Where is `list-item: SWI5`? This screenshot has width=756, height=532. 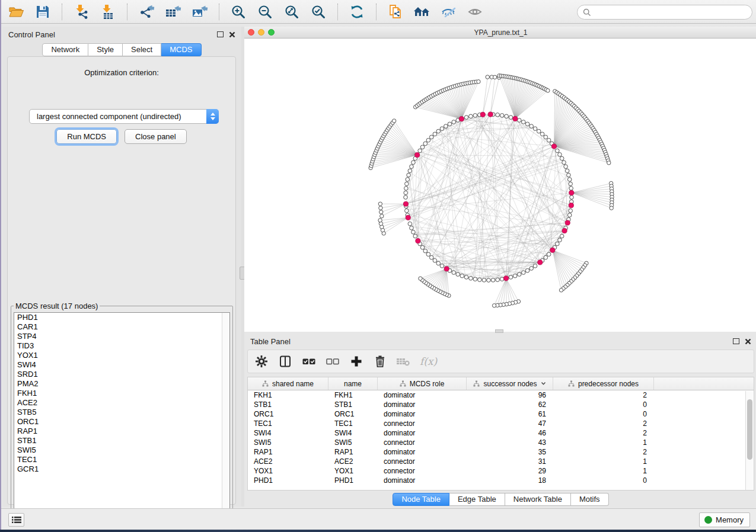
list-item: SWI5 is located at coordinates (122, 450).